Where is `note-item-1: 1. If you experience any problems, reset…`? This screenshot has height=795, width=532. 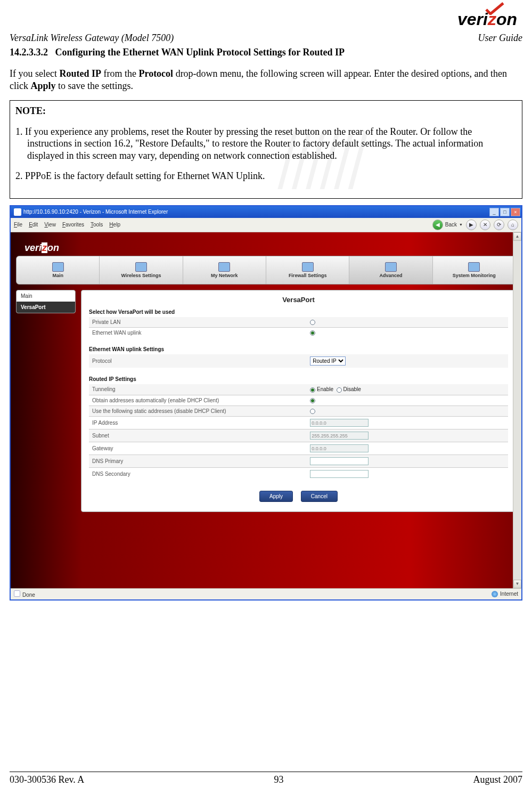 note-item-1: 1. If you experience any problems, reset… is located at coordinates (266, 144).